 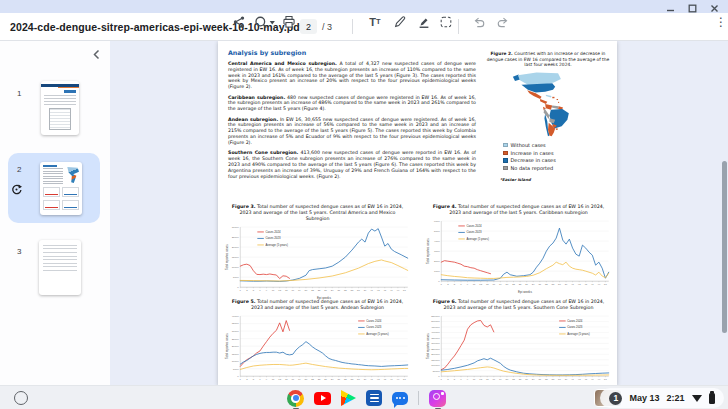 What do you see at coordinates (714, 8) in the screenshot?
I see `close-icon` at bounding box center [714, 8].